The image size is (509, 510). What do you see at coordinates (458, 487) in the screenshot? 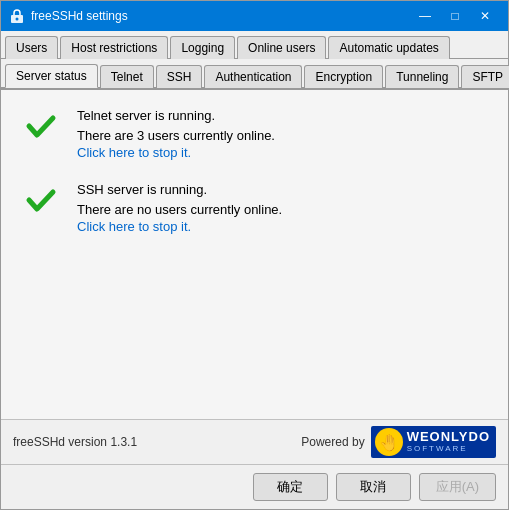
I see `apply-button: 应用(A)` at bounding box center [458, 487].